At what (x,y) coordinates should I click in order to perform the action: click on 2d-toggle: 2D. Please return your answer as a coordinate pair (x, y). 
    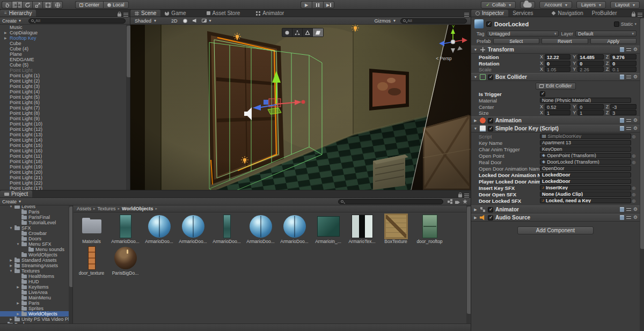
    Looking at the image, I should click on (174, 21).